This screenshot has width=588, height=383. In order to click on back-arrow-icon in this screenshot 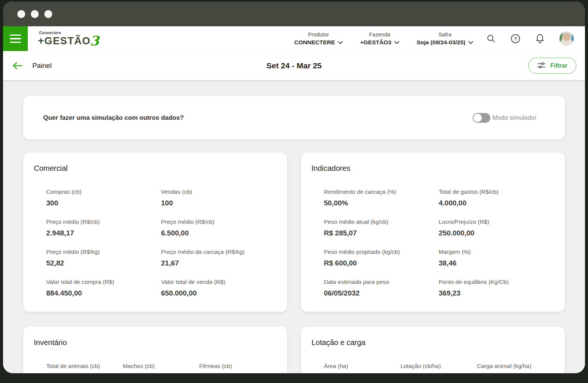, I will do `click(17, 66)`.